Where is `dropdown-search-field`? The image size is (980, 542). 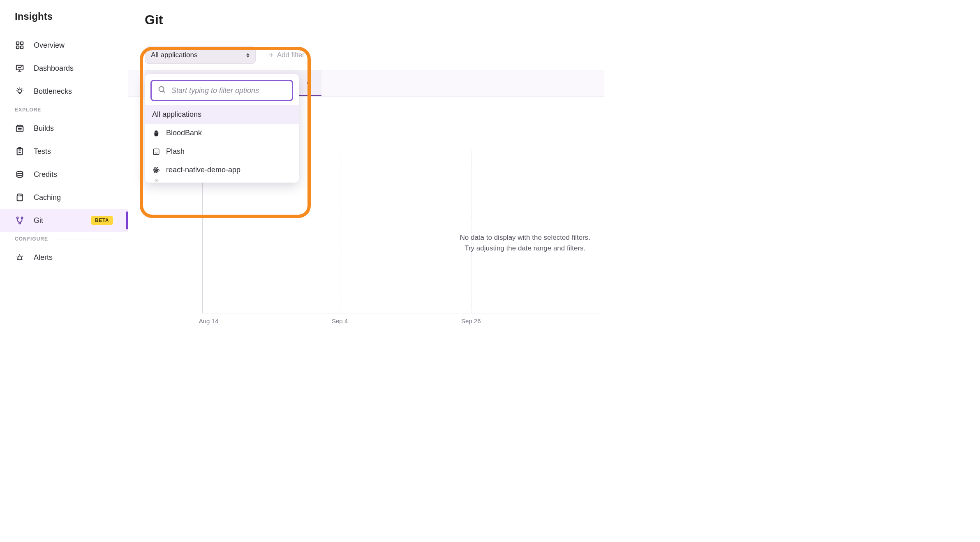 dropdown-search-field is located at coordinates (222, 90).